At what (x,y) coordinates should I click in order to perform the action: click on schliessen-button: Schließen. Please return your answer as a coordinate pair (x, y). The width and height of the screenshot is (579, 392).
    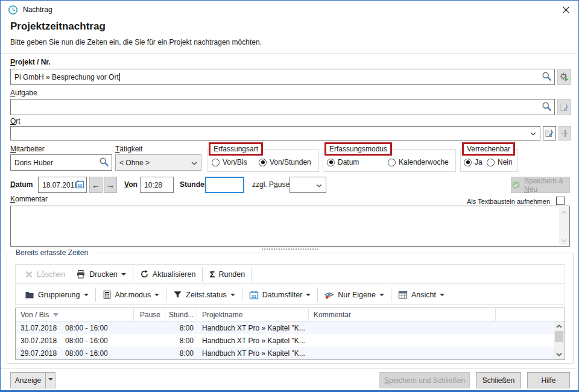
    Looking at the image, I should click on (498, 380).